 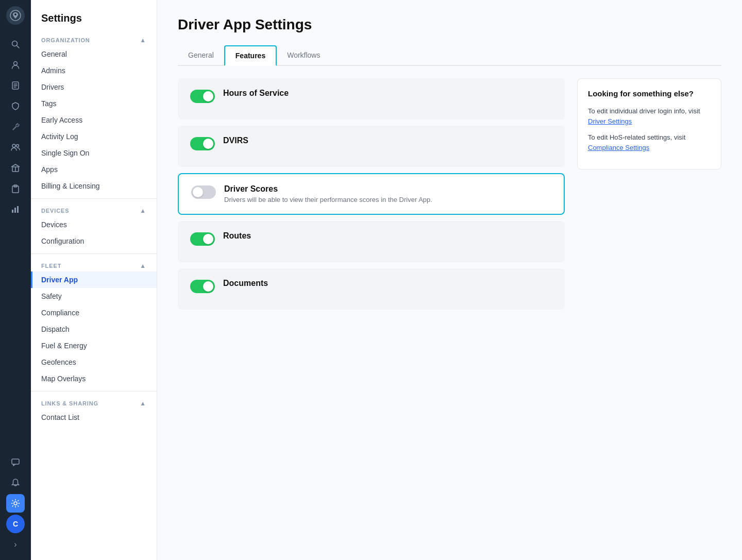 I want to click on setting-card-routes: Routes, so click(x=371, y=242).